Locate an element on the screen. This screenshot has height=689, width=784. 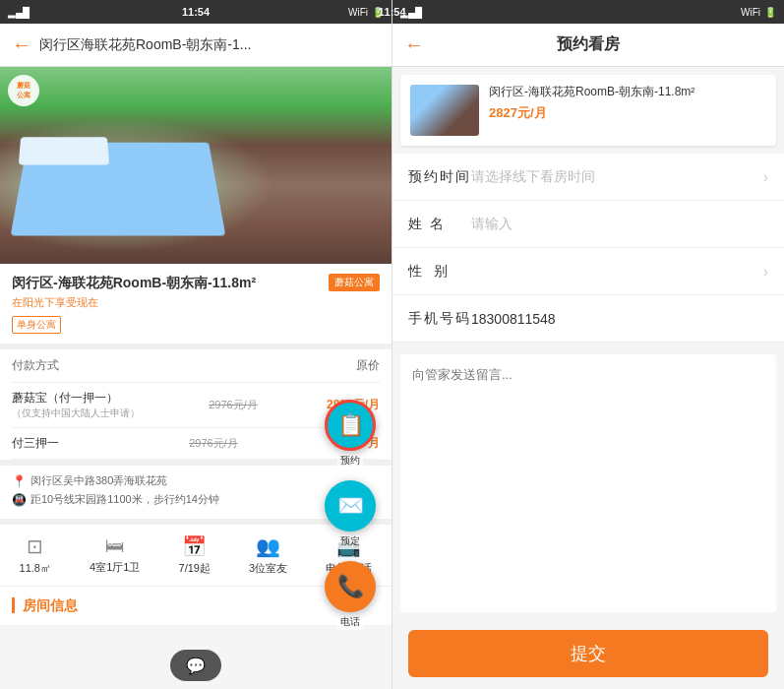
right-status-icons: WiFi 🔋 is located at coordinates (758, 12).